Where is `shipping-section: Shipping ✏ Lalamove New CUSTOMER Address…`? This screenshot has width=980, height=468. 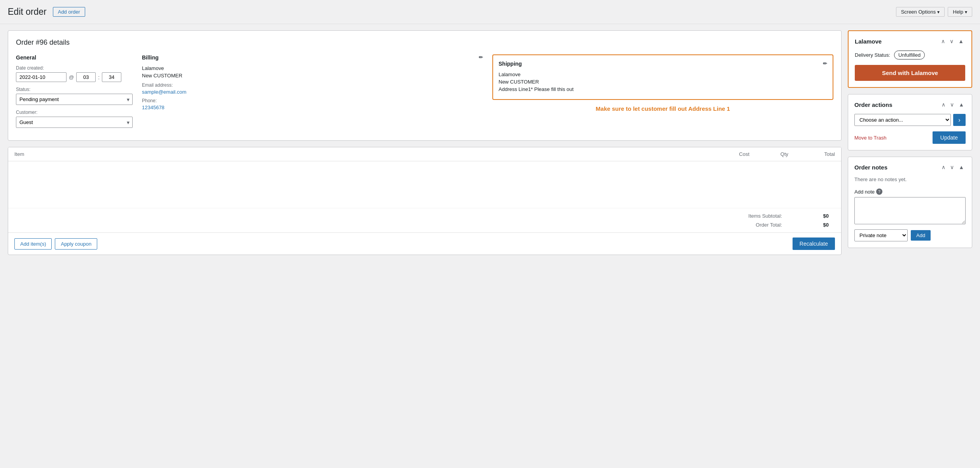
shipping-section: Shipping ✏ Lalamove New CUSTOMER Address… is located at coordinates (663, 93).